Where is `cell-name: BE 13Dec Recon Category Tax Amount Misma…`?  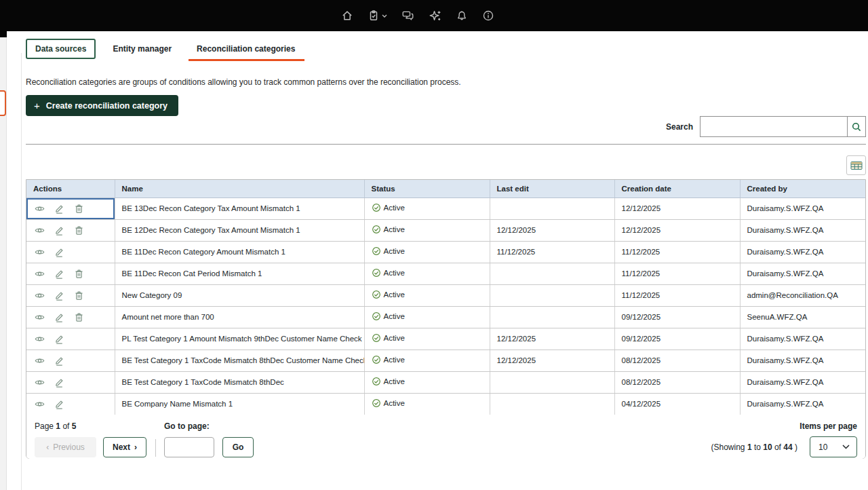 cell-name: BE 13Dec Recon Category Tax Amount Misma… is located at coordinates (239, 208).